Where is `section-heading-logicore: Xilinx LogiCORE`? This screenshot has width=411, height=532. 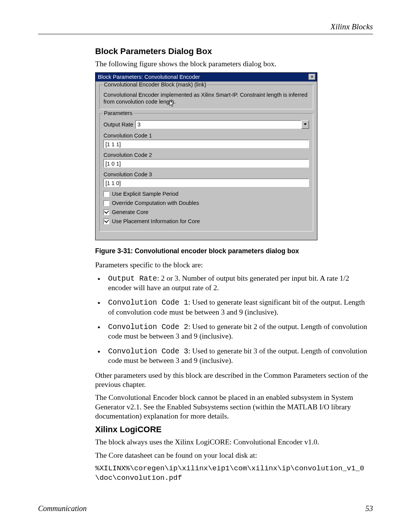
section-heading-logicore: Xilinx LogiCORE is located at coordinates (232, 430).